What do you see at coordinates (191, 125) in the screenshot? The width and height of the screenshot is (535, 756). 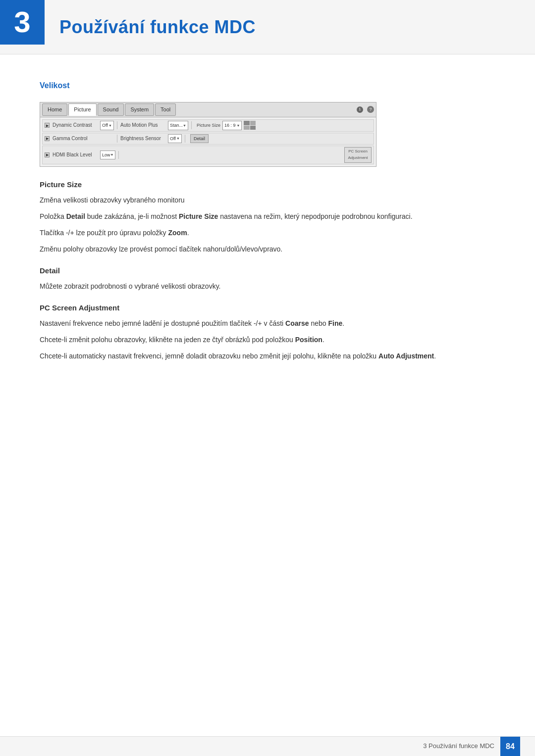 I see `row1-sep2` at bounding box center [191, 125].